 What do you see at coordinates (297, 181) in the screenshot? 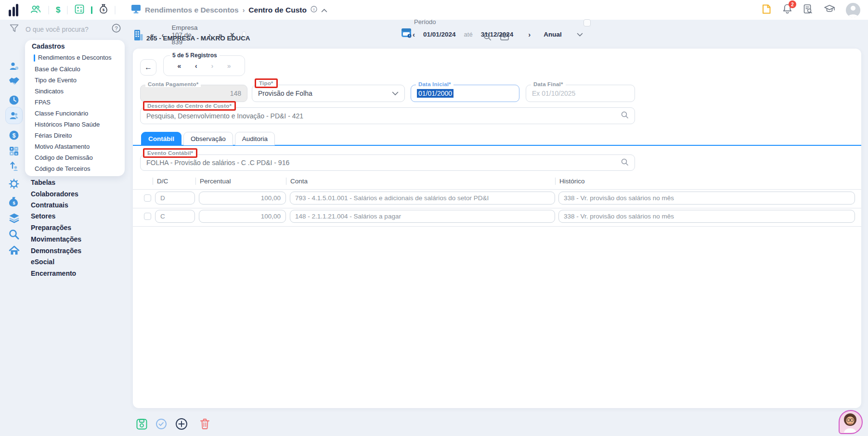
I see `column-header-conta: Conta` at bounding box center [297, 181].